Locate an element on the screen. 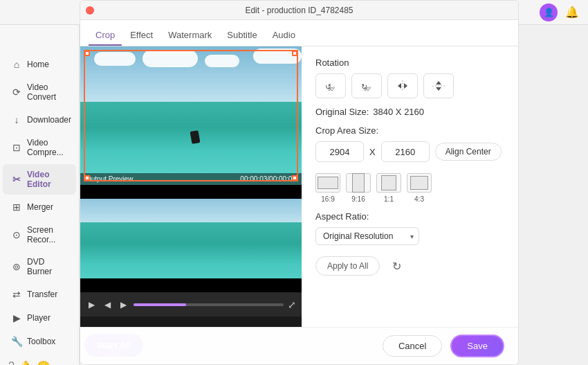 This screenshot has height=365, width=588. sidebar-item-label: Screen Recor... is located at coordinates (47, 235).